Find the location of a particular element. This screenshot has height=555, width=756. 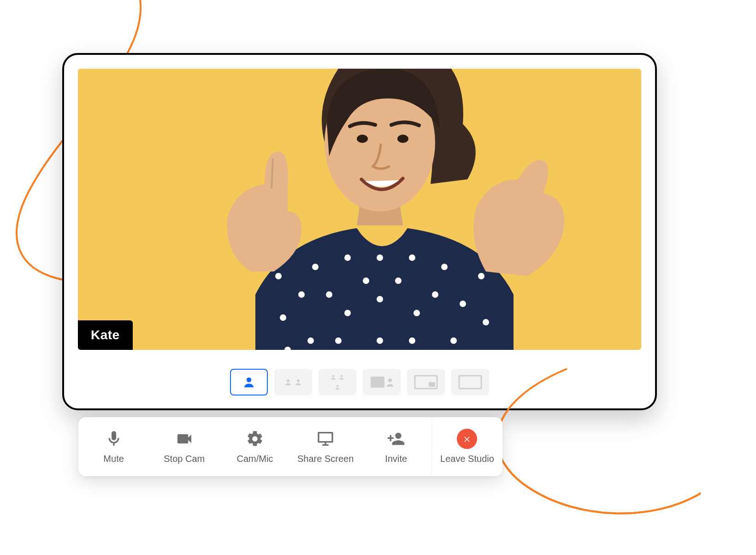

layout-fullscreen is located at coordinates (470, 382).